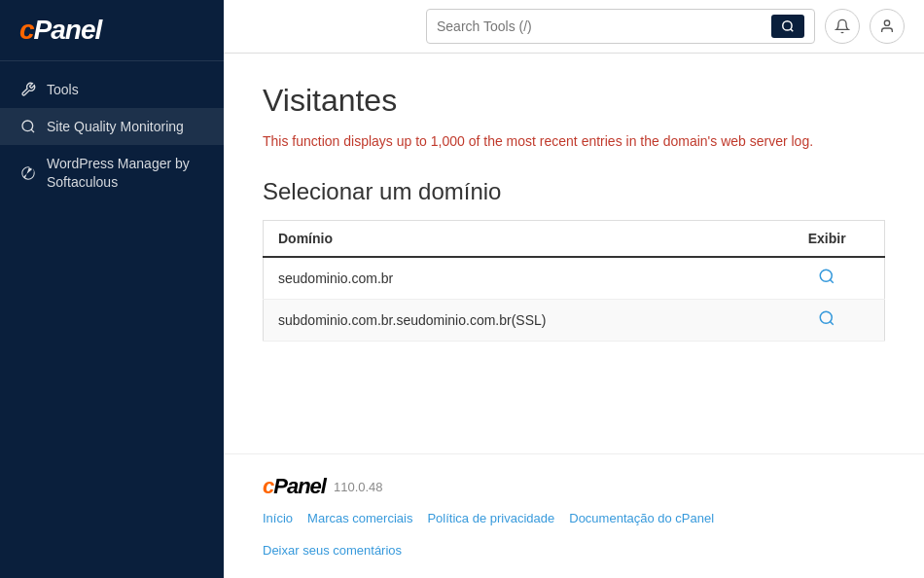  I want to click on section-title: Selecionar um domínio, so click(574, 192).